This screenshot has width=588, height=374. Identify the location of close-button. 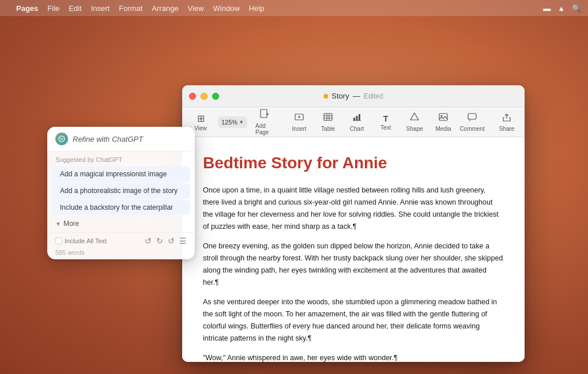
(193, 96).